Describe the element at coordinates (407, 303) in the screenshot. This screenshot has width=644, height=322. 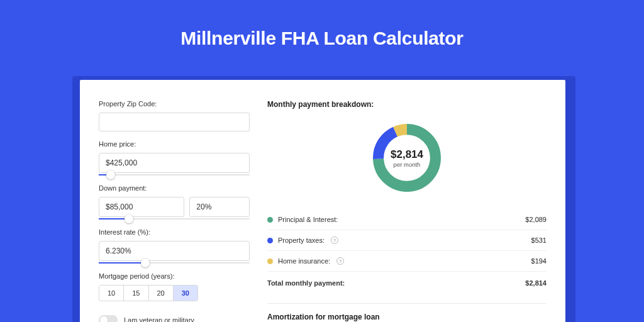
I see `divider` at that location.